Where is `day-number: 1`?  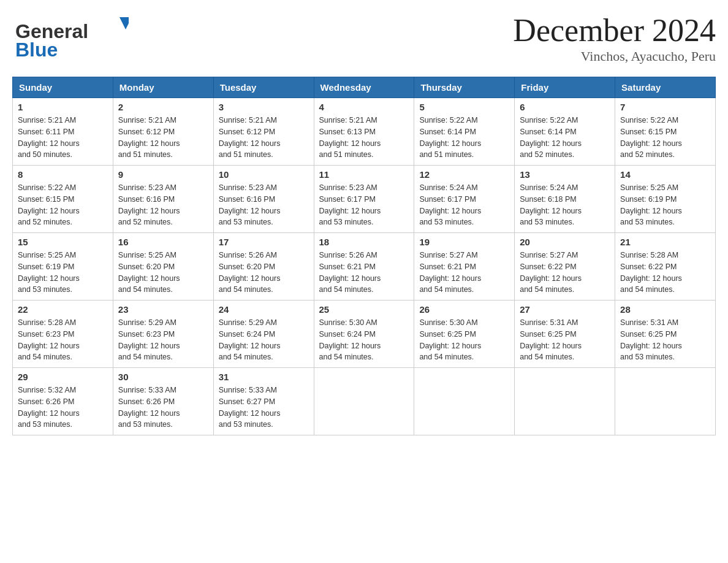
day-number: 1 is located at coordinates (63, 107).